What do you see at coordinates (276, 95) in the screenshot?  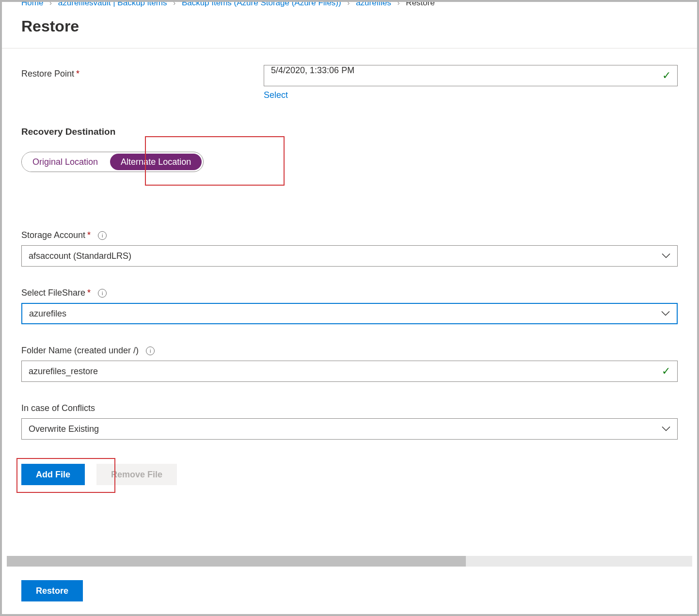 I see `select-restore-point-link: Select` at bounding box center [276, 95].